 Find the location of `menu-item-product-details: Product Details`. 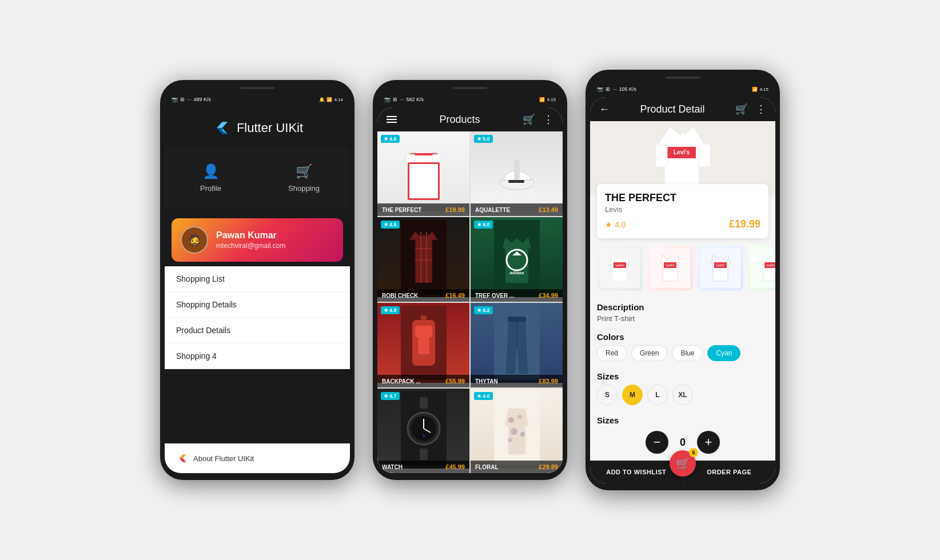

menu-item-product-details: Product Details is located at coordinates (257, 330).